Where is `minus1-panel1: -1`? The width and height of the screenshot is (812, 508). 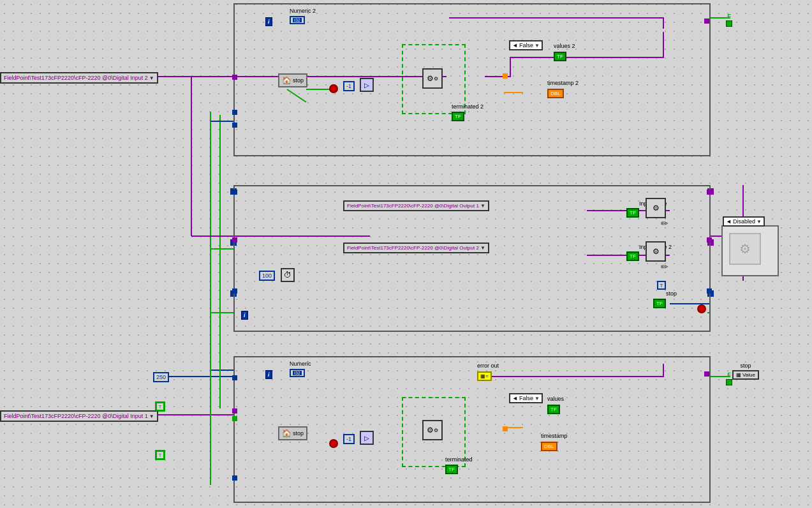
minus1-panel1: -1 is located at coordinates (349, 86).